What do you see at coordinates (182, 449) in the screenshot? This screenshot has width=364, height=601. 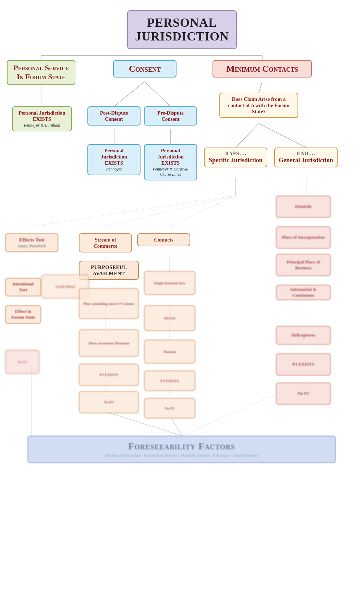 I see `fairness-factors-box: Foreseeability Factors Burden on Defenda…` at bounding box center [182, 449].